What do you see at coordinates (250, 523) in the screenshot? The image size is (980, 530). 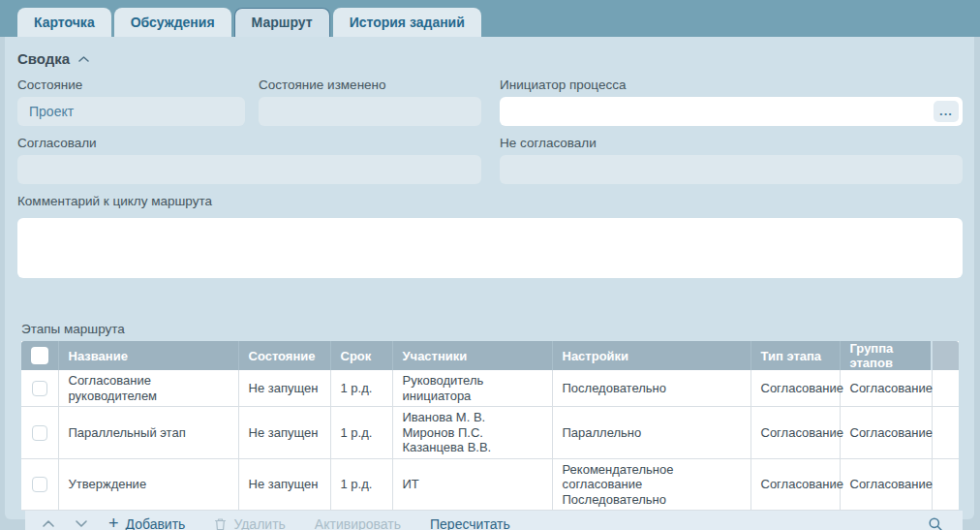 I see `delete-button: Удалить` at bounding box center [250, 523].